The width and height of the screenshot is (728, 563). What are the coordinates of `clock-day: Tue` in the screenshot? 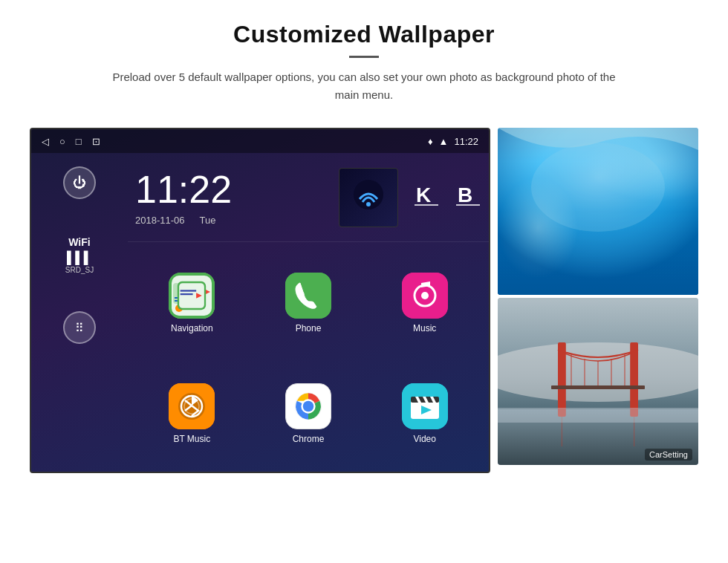 It's located at (208, 220).